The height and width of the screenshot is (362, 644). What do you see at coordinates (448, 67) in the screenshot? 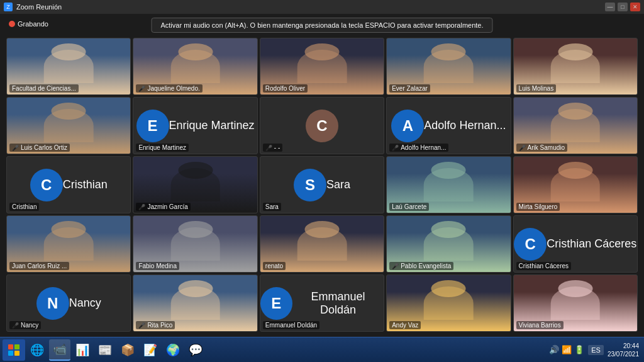
I see `video-cell: Ever Zalazar` at bounding box center [448, 67].